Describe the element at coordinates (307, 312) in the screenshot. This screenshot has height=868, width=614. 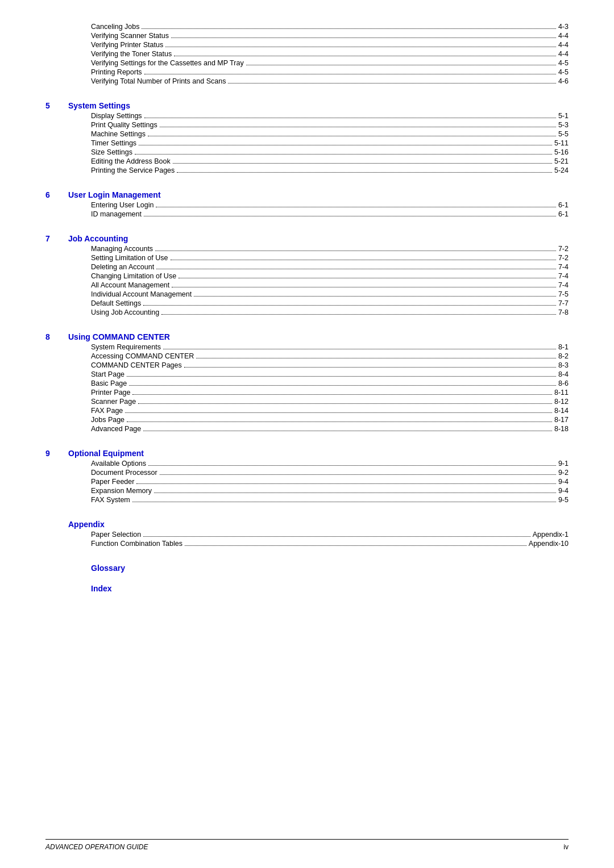
I see `toc-entry: Using Job Accounting 7-8` at that location.